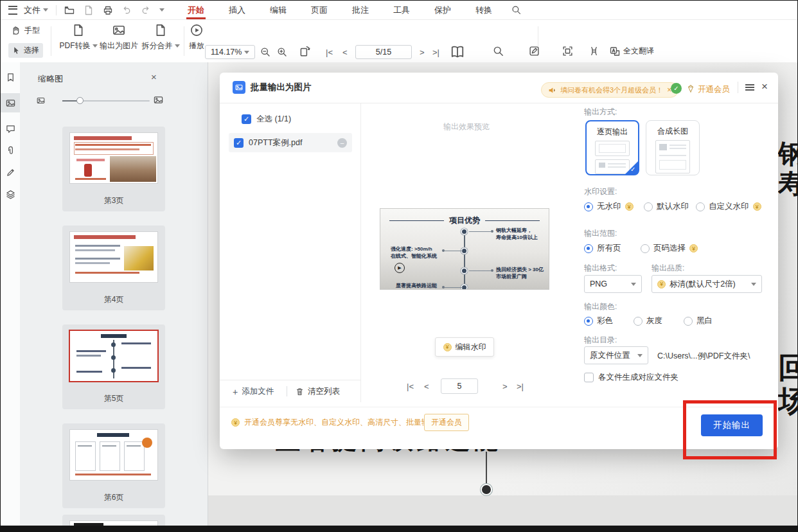 The width and height of the screenshot is (798, 532). I want to click on thumbnail-page-6: 第6页, so click(114, 466).